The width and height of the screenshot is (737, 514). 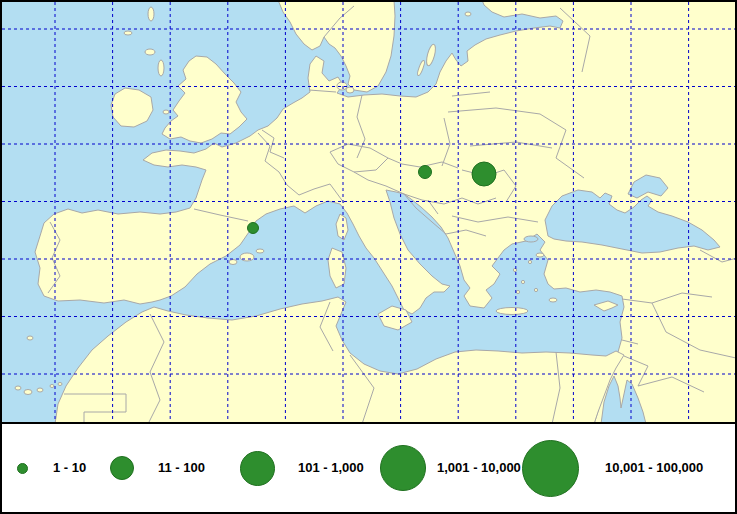 I want to click on legend-label: 10,001 - 100,000, so click(x=654, y=468).